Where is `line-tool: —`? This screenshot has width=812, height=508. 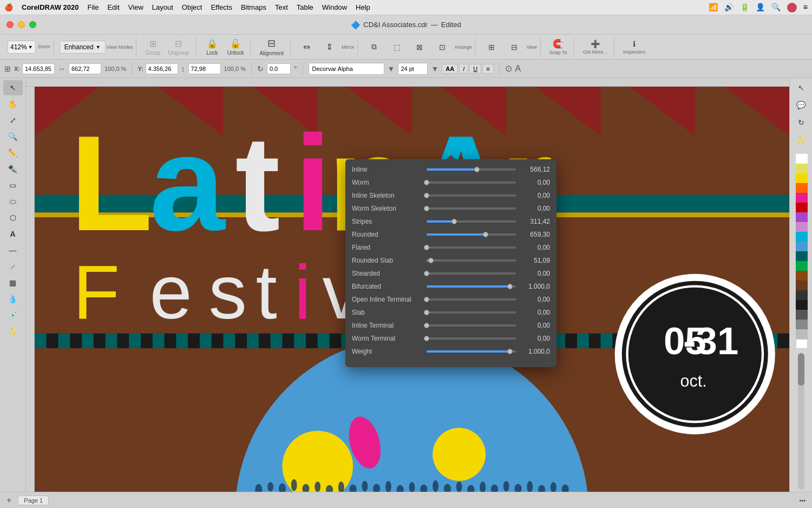 line-tool: — is located at coordinates (13, 250).